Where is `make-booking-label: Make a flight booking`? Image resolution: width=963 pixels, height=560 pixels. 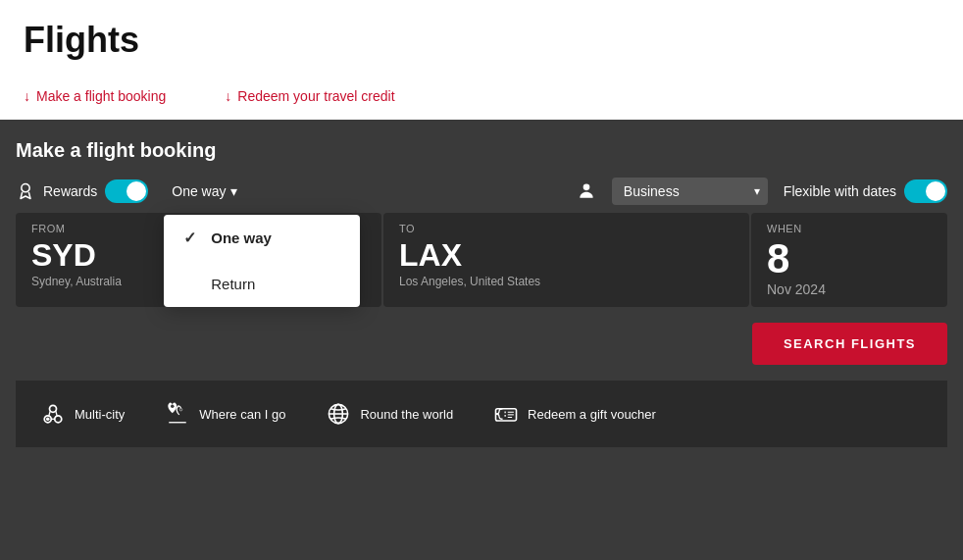 make-booking-label: Make a flight booking is located at coordinates (101, 96).